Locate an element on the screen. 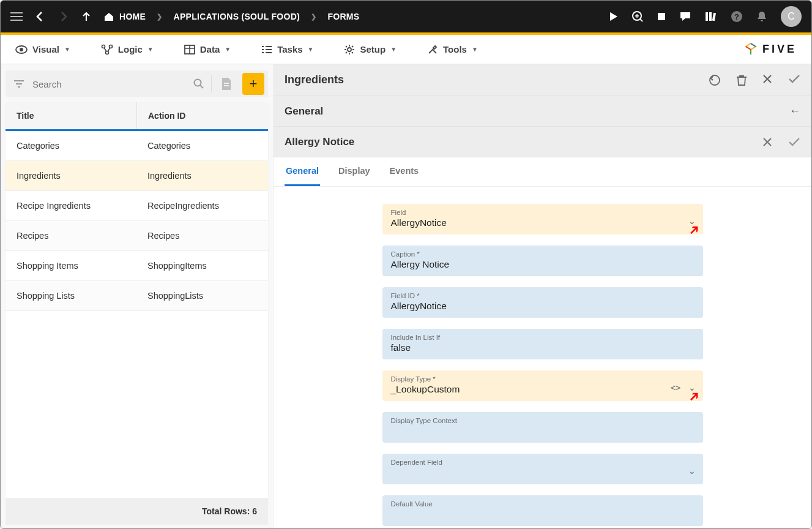 Image resolution: width=812 pixels, height=529 pixels. breadcrumb-applications: APPLICATIONS (SOUL FOOD) is located at coordinates (237, 17).